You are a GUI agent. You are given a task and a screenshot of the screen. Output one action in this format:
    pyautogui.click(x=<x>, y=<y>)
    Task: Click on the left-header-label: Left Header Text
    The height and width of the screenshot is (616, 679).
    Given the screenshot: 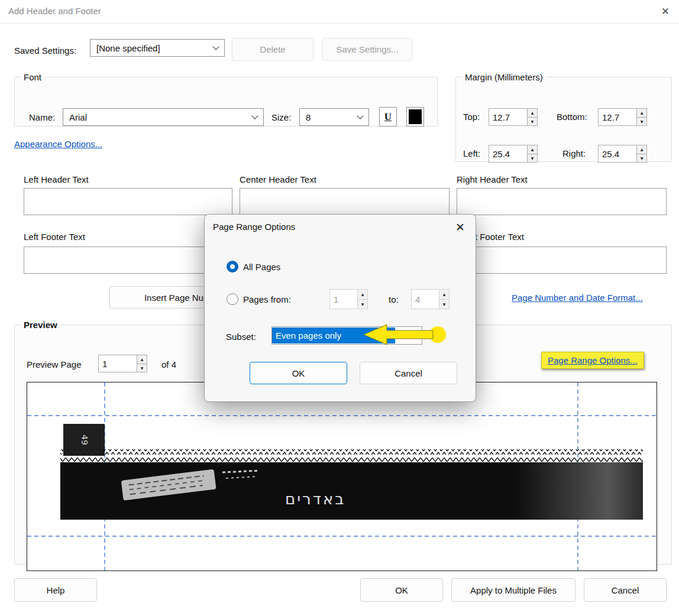 What is the action you would take?
    pyautogui.click(x=56, y=180)
    